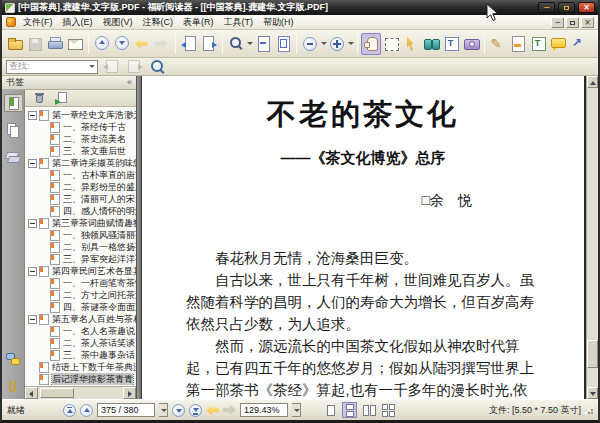  I want to click on bookmark-item: 第三章茶词曲赋情趣独显, so click(80, 223).